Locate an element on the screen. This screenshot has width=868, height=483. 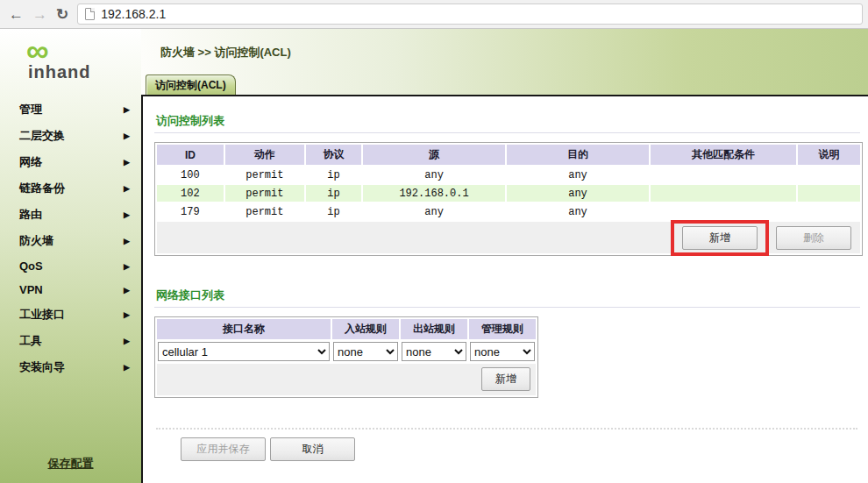
cell-source: 192.168.0.1 is located at coordinates (434, 193).